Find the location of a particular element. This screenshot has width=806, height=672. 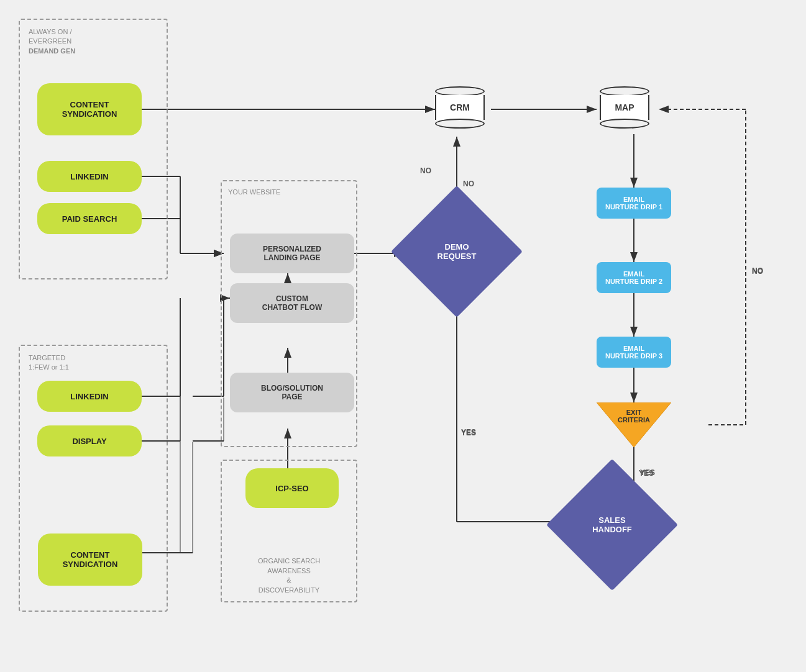

content-syndication-2: CONTENT SYNDICATION is located at coordinates (90, 560).